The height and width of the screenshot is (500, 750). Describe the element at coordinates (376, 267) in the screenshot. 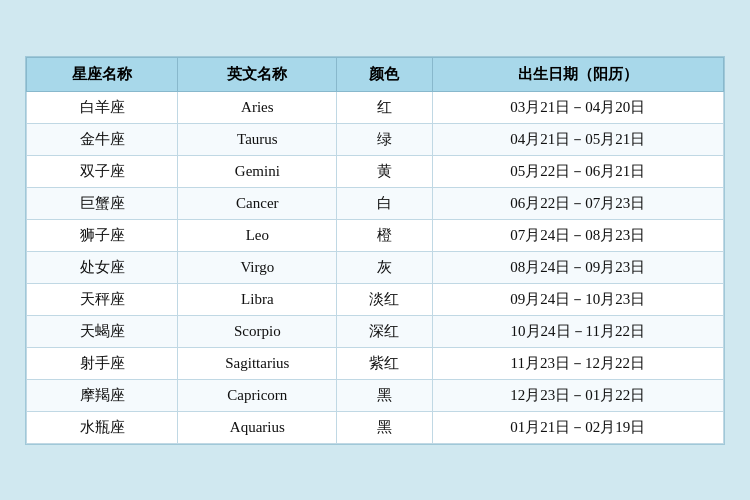

I see `table-row: 处女座Virgo灰08月24日－09月23日` at that location.